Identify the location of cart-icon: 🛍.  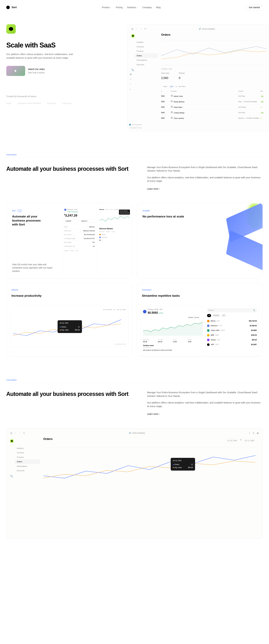
(131, 80).